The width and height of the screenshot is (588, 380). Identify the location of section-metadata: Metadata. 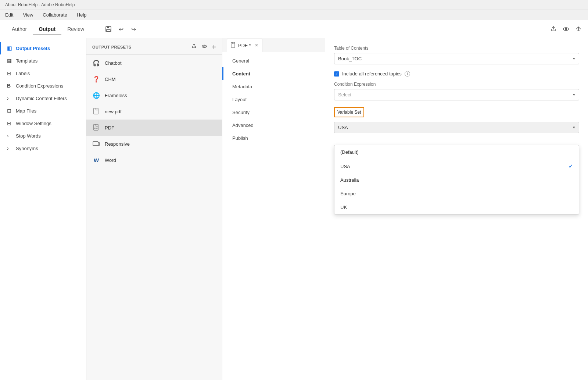
(273, 87).